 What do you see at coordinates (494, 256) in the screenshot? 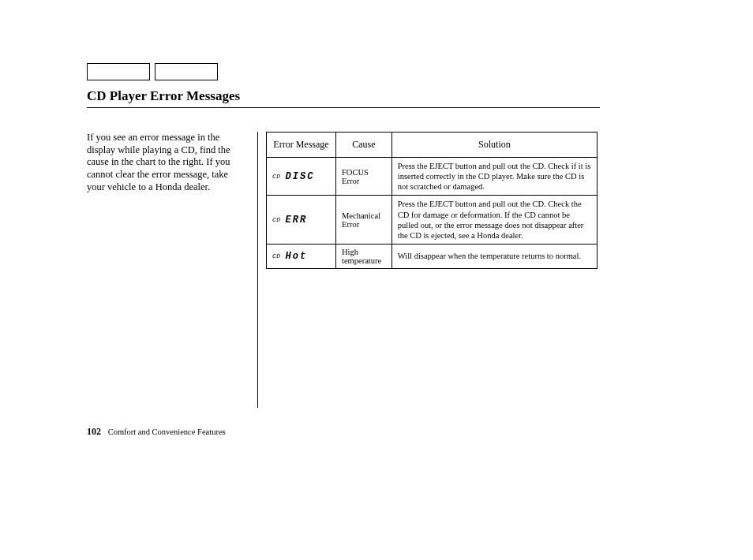
I see `solution-cell: Will disappear when the temperature retu…` at bounding box center [494, 256].